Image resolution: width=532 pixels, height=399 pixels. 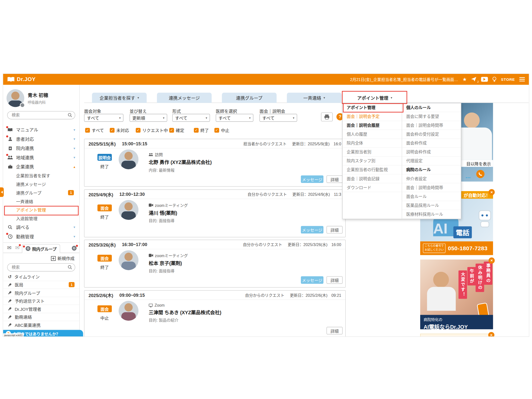 What do you see at coordinates (375, 98) in the screenshot?
I see `tab-appointments: アポイント管理▾` at bounding box center [375, 98].